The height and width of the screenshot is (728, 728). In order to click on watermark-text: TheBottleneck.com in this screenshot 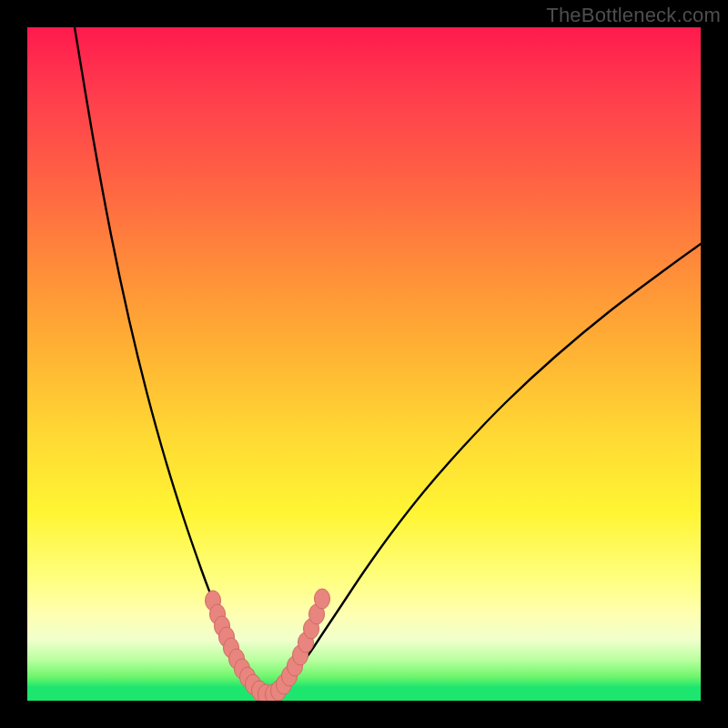, I will do `click(633, 15)`.